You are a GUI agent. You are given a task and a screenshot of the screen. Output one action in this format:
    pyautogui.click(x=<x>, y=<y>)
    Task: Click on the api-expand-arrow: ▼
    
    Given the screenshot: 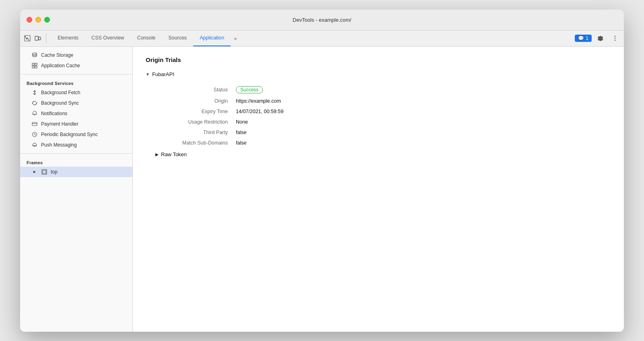 What is the action you would take?
    pyautogui.click(x=148, y=74)
    